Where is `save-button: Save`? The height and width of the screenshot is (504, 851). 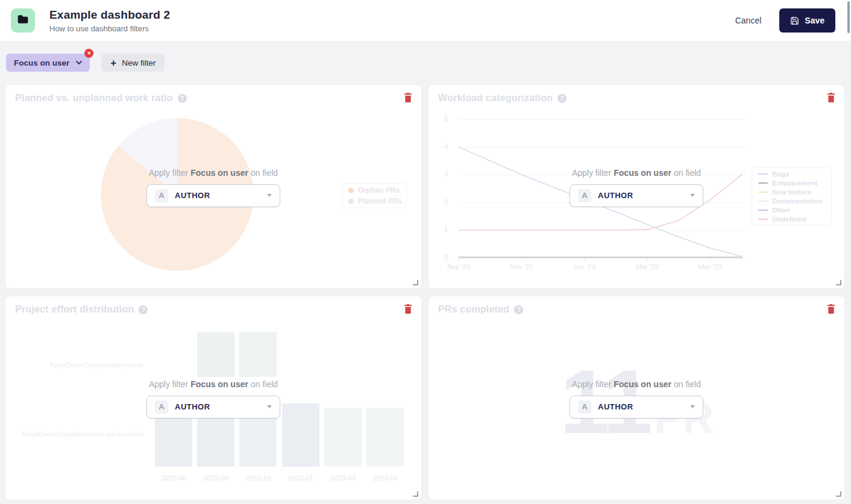
save-button: Save is located at coordinates (808, 20).